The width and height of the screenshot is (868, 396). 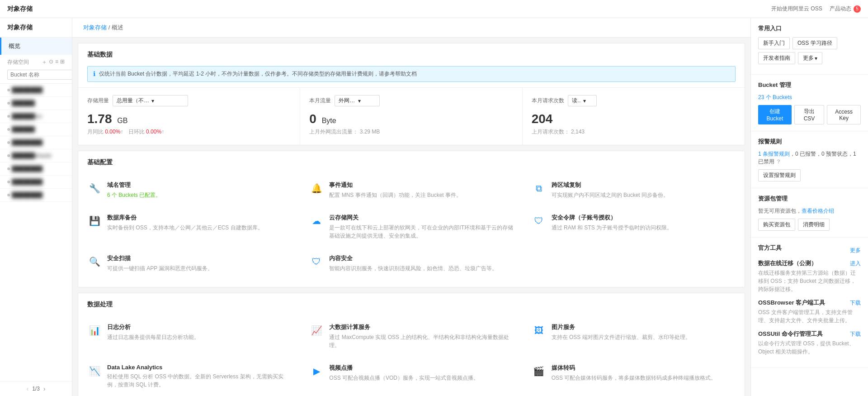 What do you see at coordinates (36, 62) in the screenshot?
I see `sidebar-storage-section: 存储空间 ＋ ⊙ ≡ ⊞` at bounding box center [36, 62].